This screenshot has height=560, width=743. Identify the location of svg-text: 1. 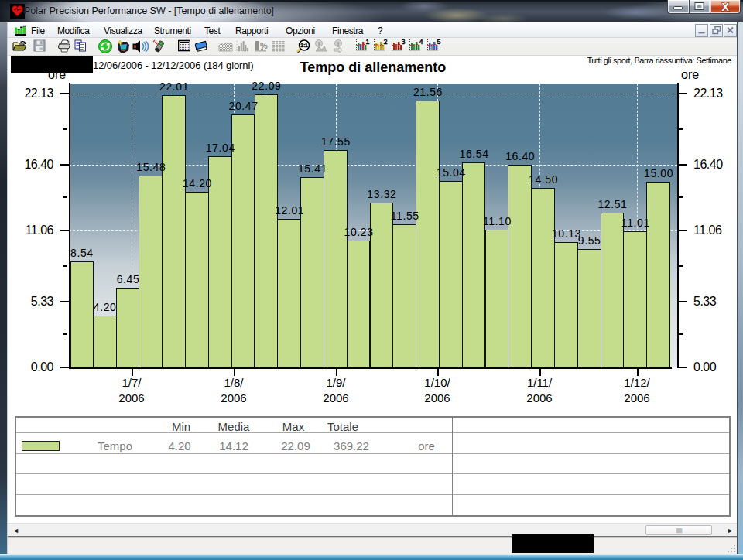
(368, 42).